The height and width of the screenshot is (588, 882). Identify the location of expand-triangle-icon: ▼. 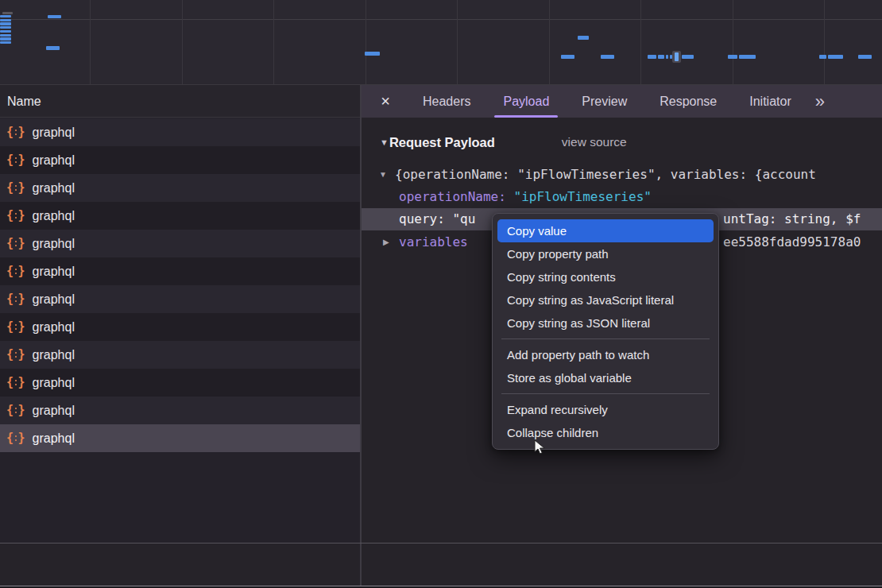
(383, 175).